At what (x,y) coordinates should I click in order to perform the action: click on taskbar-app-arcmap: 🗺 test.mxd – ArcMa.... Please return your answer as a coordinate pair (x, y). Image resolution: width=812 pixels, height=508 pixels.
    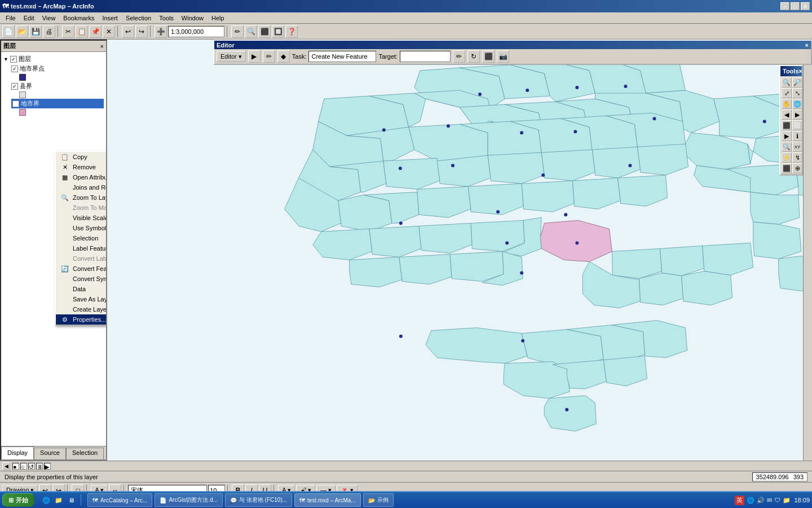
    Looking at the image, I should click on (328, 500).